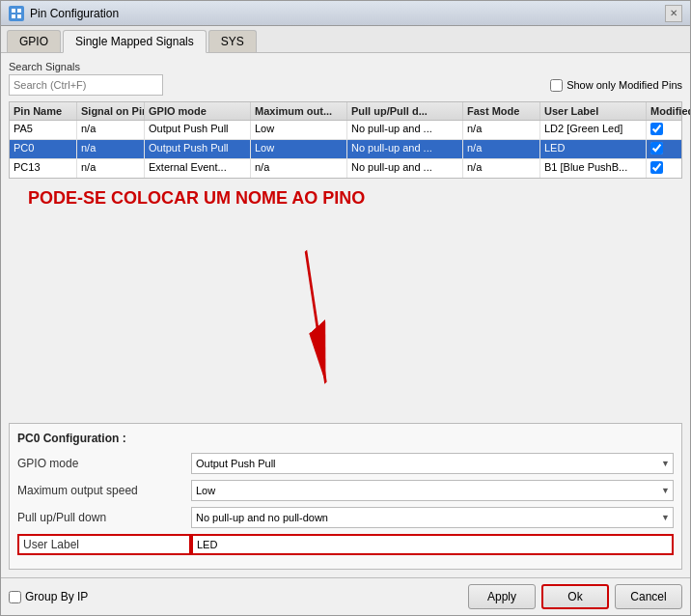 Image resolution: width=691 pixels, height=616 pixels. Describe the element at coordinates (43, 111) in the screenshot. I see `col-pin-name: Pin Name` at that location.